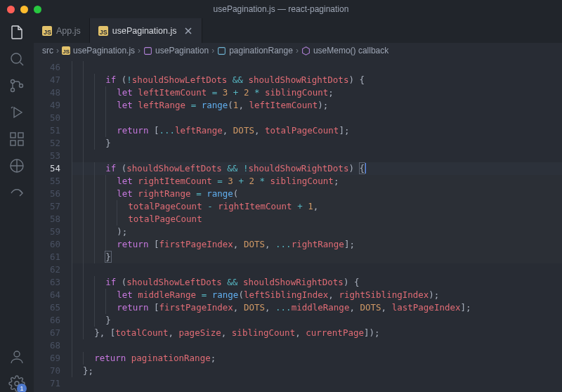  I want to click on close-window-button, so click(11, 10).